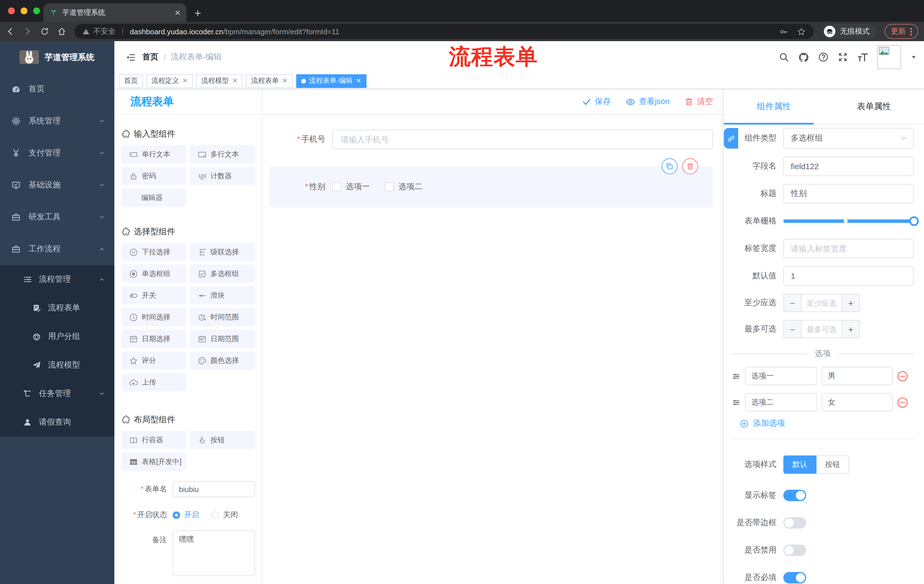  I want to click on sidebar-toggle-button, so click(130, 57).